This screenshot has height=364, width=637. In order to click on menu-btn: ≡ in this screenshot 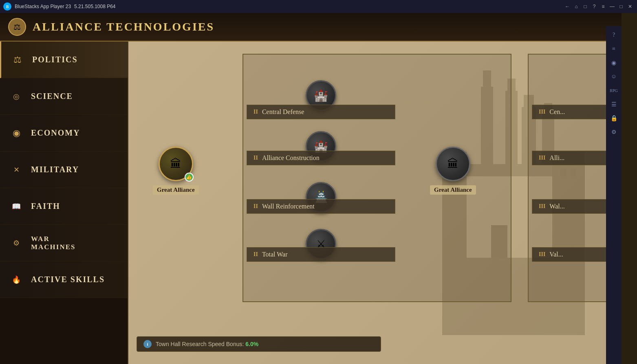, I will do `click(603, 7)`.